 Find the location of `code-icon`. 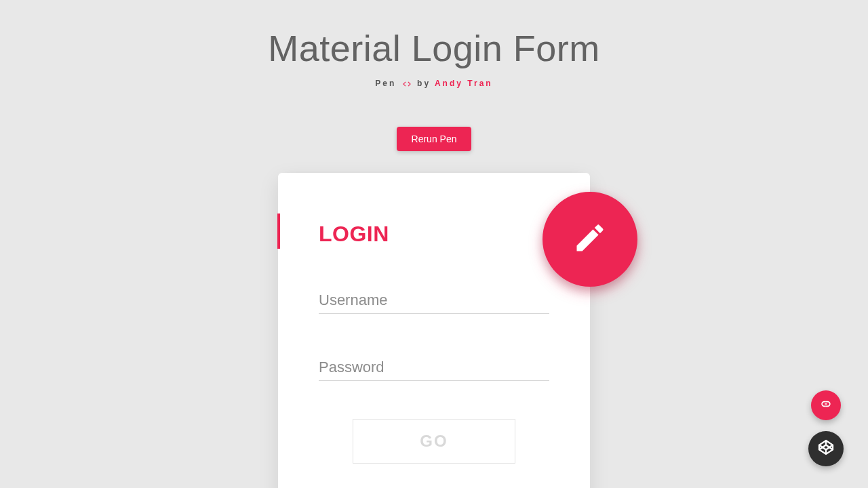

code-icon is located at coordinates (407, 84).